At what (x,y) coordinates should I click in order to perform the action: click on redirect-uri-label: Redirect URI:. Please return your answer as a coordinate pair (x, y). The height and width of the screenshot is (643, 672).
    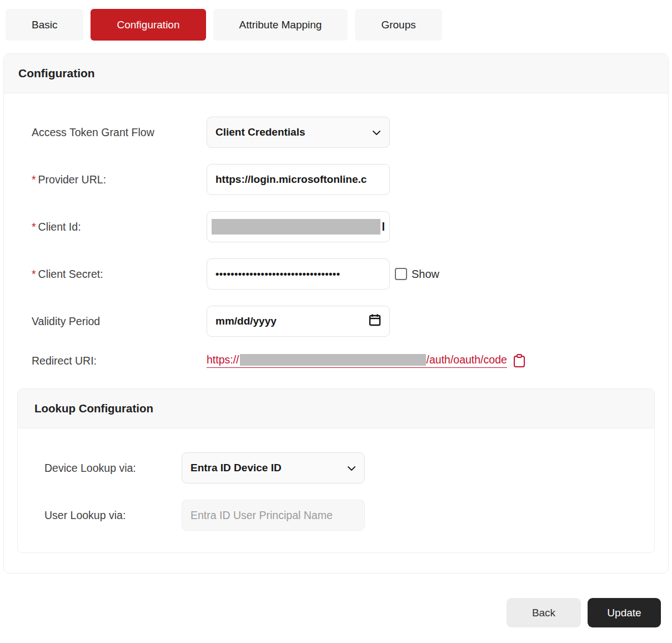
    Looking at the image, I should click on (112, 361).